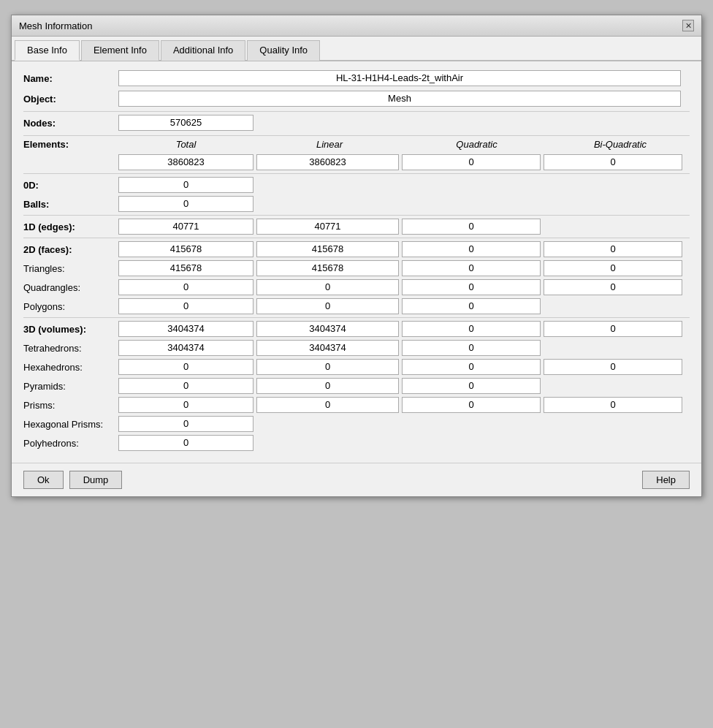 The width and height of the screenshot is (713, 728). I want to click on quadrangles-cell-0: 0, so click(186, 287).